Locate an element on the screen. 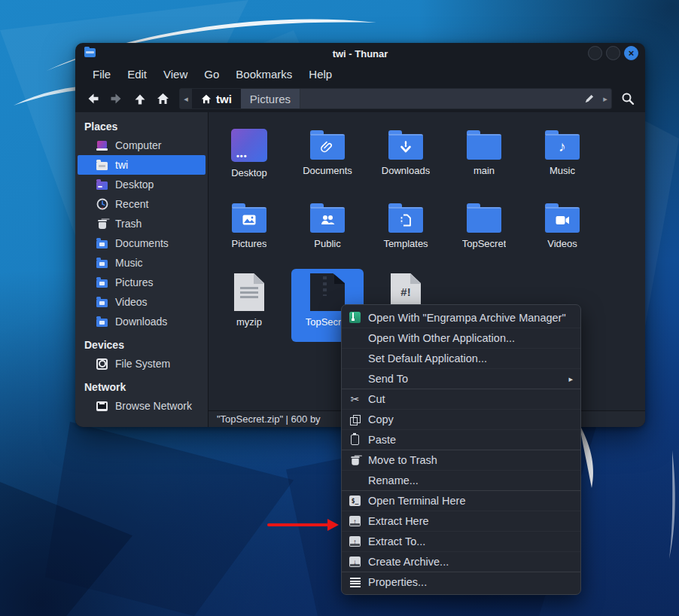  menu-item-open-terminal-here: $_ Open Terminal Here is located at coordinates (461, 500).